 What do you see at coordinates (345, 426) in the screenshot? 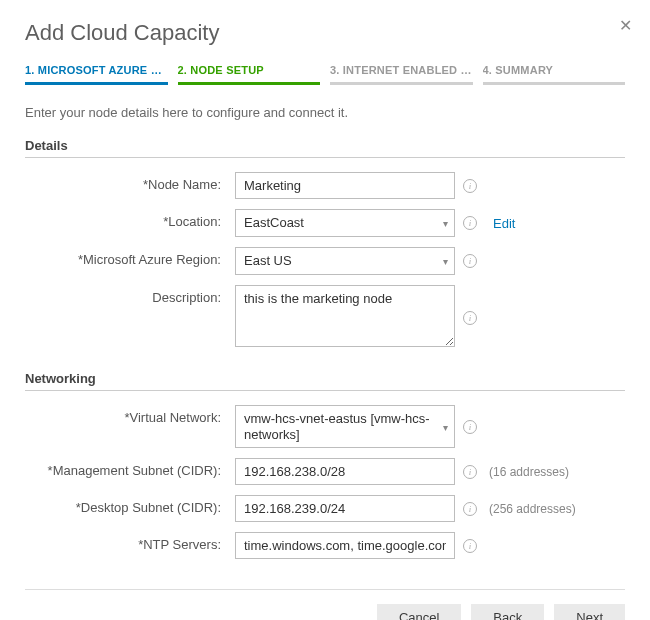
I see `virtual-network-select: vmw-hcs-vnet-eastus [vmw-hcs-networks] ▾` at bounding box center [345, 426].